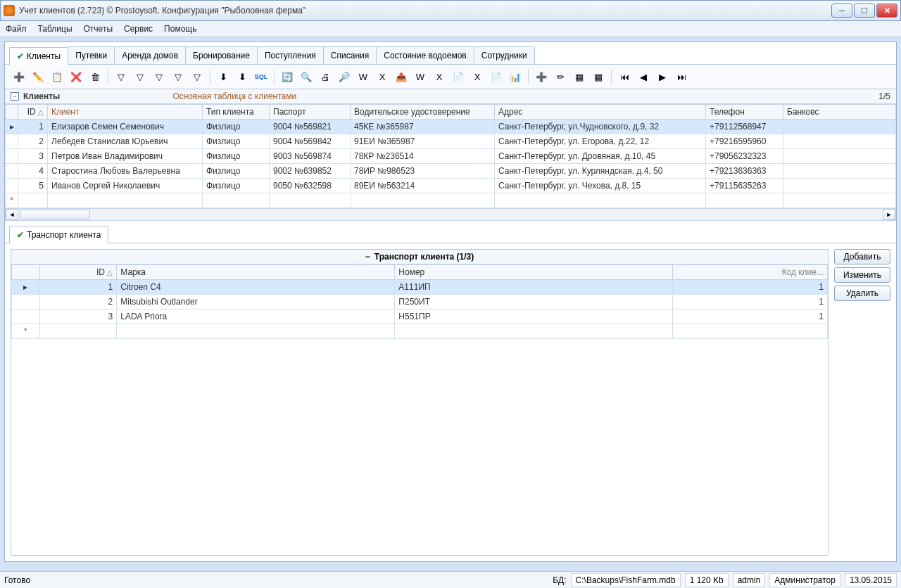 The height and width of the screenshot is (588, 901). Describe the element at coordinates (234, 96) in the screenshot. I see `section-desc: Основная таблица с клиентами` at that location.